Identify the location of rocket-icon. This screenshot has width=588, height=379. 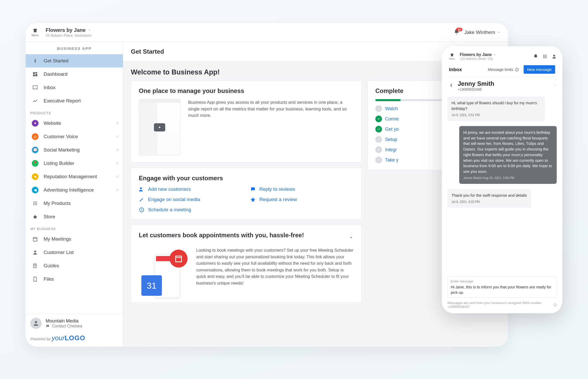
(35, 61).